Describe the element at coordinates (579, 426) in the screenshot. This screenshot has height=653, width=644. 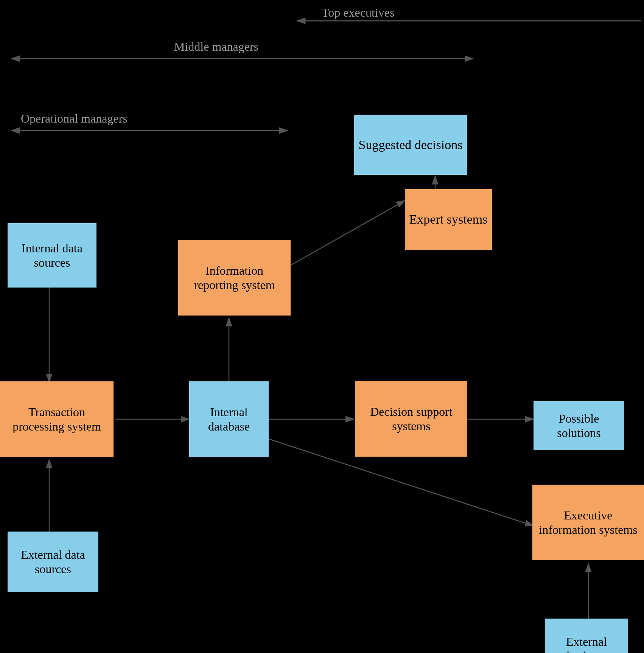
I see `possible-solutions-box: Possible solutions` at that location.